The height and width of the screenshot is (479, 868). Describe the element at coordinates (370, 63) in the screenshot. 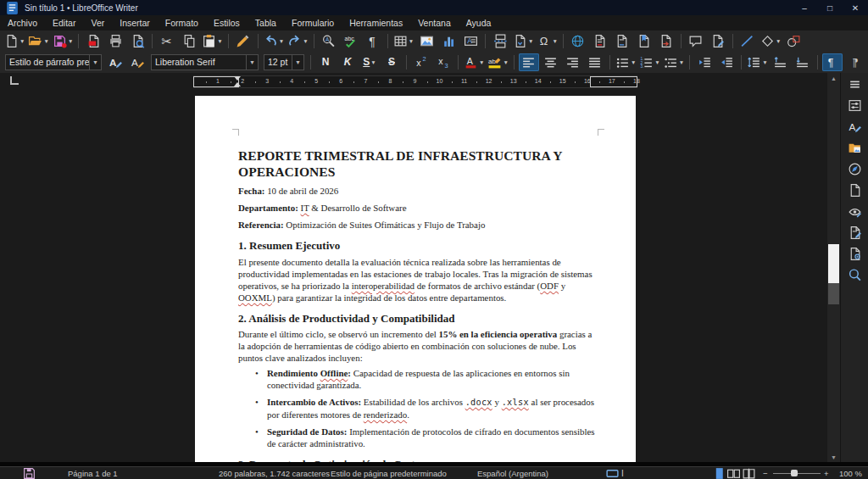

I see `underline-button: S▼` at that location.